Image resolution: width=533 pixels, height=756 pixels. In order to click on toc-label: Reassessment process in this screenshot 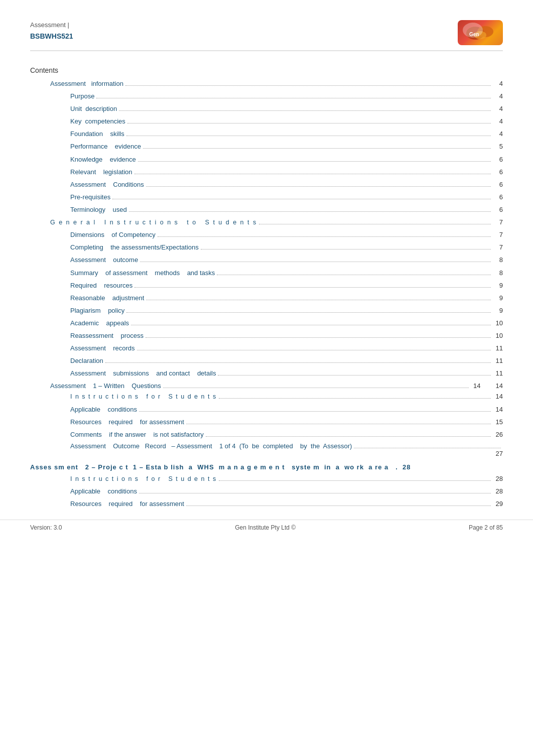, I will do `click(107, 336)`.